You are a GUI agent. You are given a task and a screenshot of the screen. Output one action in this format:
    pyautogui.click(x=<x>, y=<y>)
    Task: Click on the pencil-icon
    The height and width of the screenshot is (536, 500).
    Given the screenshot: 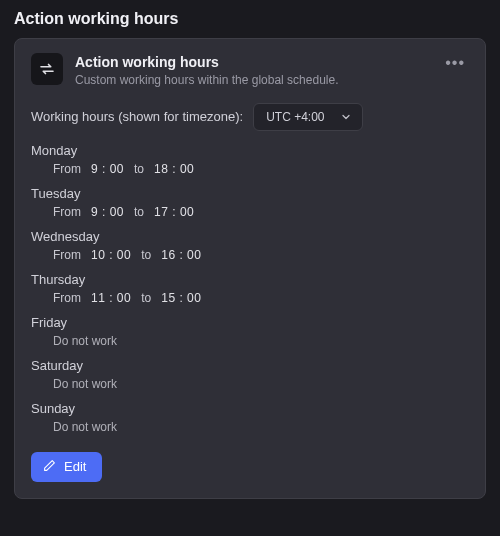 What is the action you would take?
    pyautogui.click(x=50, y=467)
    